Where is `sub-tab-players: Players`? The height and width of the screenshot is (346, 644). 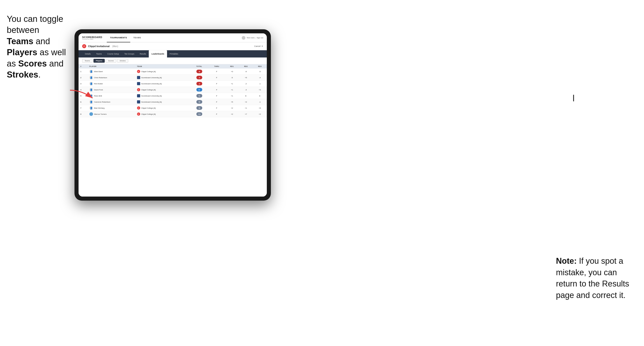
sub-tab-players: Players is located at coordinates (99, 61).